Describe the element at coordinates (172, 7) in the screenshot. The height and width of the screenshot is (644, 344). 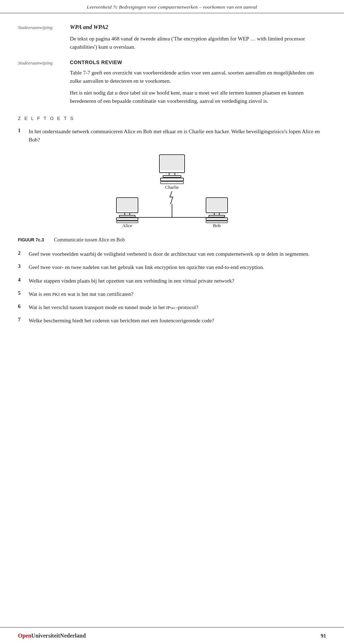
I see `header-title: Leereenheid 7c Bedreigingen voor compute…` at that location.